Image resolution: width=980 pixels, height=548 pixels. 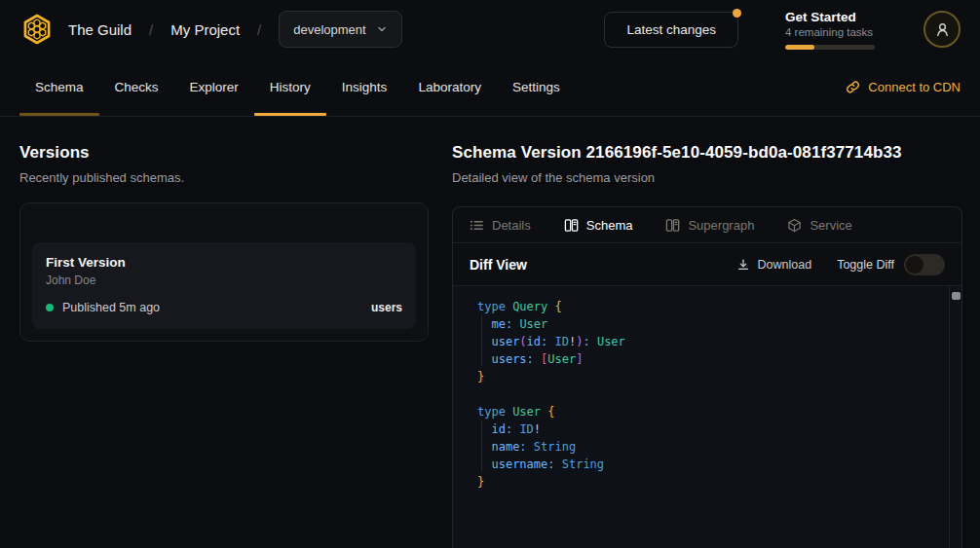 I want to click on version-status-row: Published 5m ago users, so click(x=224, y=308).